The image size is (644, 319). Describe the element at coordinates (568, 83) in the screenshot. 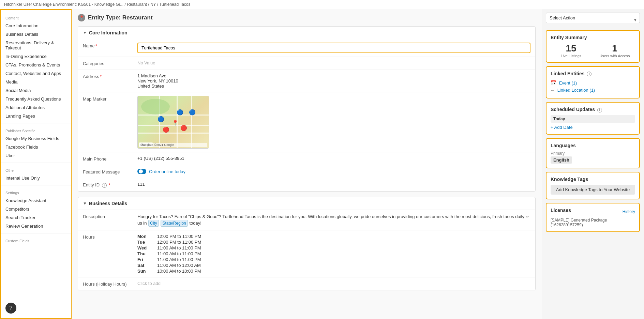

I see `linked-event-link: Event (1)` at that location.